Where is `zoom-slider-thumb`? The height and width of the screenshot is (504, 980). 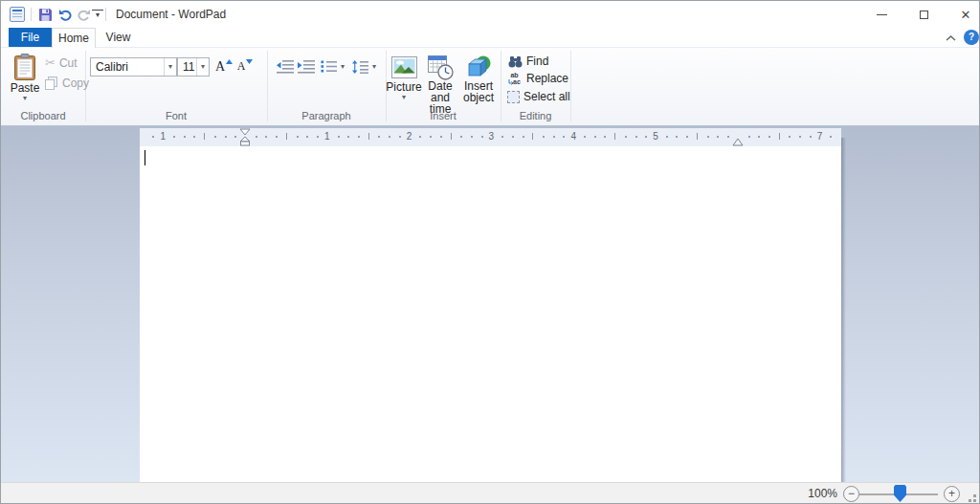
zoom-slider-thumb is located at coordinates (900, 493).